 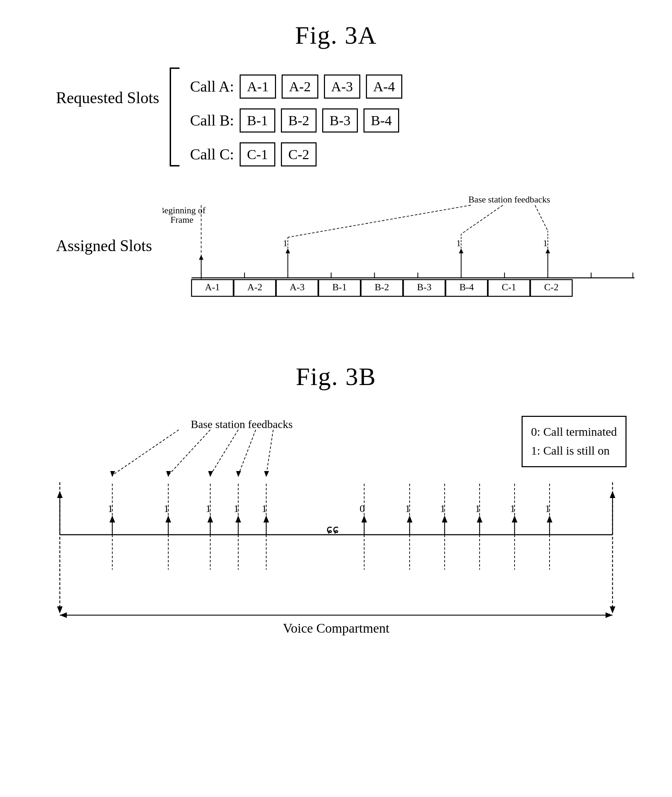 I want to click on svg-text: Frame, so click(x=182, y=220).